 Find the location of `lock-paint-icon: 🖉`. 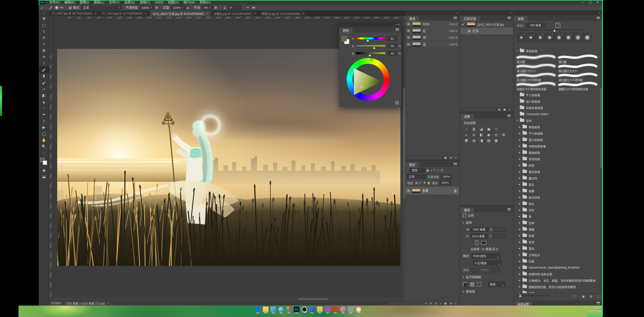

lock-paint-icon: 🖉 is located at coordinates (421, 183).